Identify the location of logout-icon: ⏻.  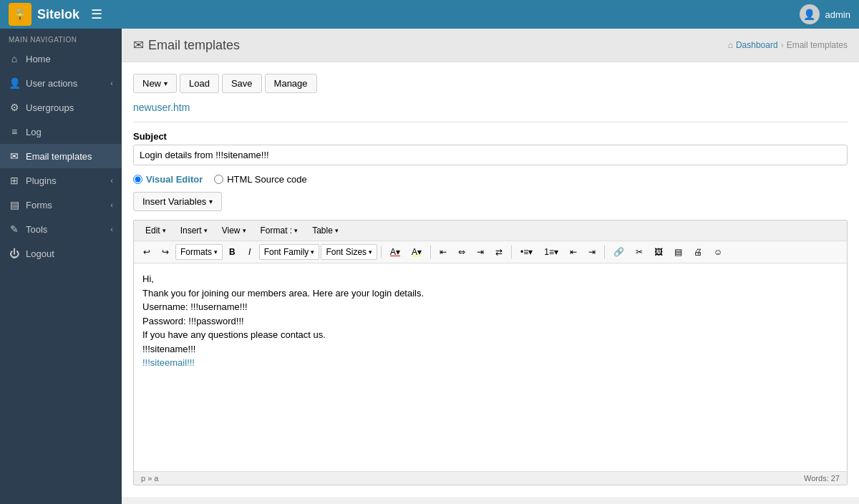
(14, 253).